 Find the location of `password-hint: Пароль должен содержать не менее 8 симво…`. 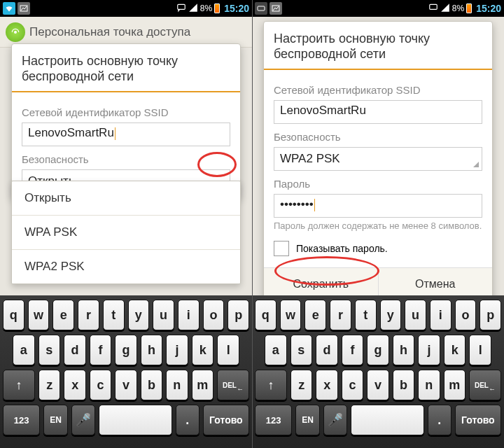

password-hint: Пароль должен содержать не менее 8 симво… is located at coordinates (378, 225).